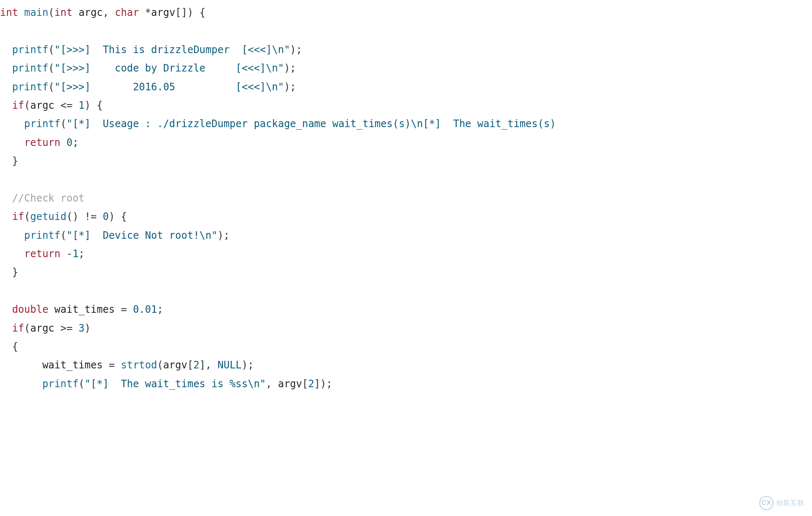  I want to click on keyword-double: double, so click(30, 309).